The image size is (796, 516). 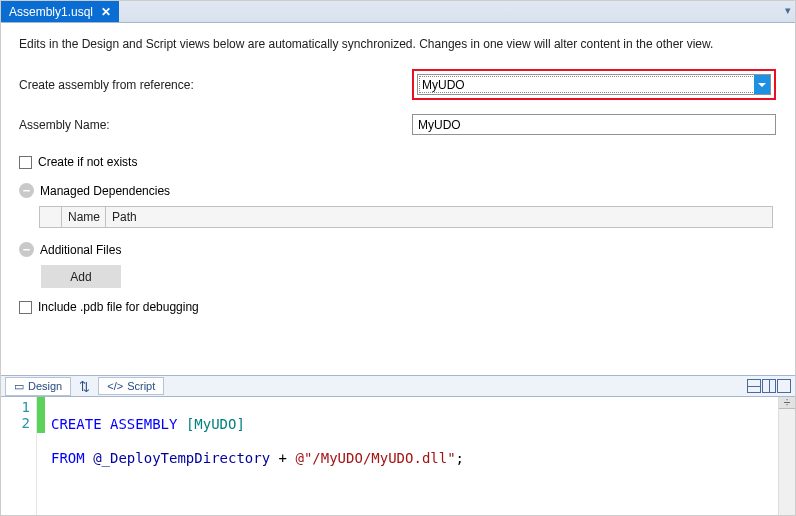 What do you see at coordinates (38, 386) in the screenshot?
I see `tab-design: ▭ Design` at bounding box center [38, 386].